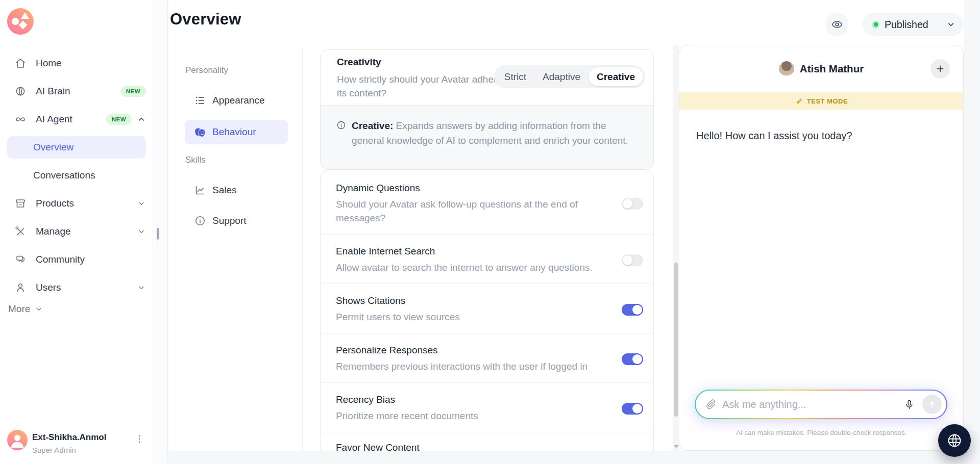 This screenshot has width=980, height=464. What do you see at coordinates (236, 190) in the screenshot?
I see `settings-nav-sales: Sales` at bounding box center [236, 190].